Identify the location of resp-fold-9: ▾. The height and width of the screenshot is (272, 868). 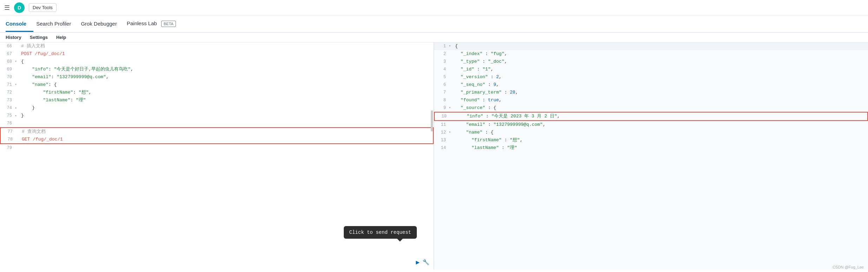
(451, 108).